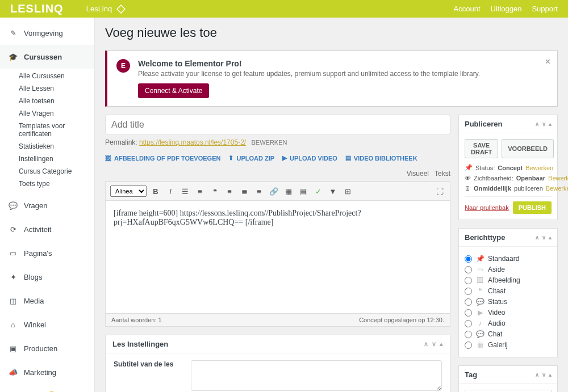 This screenshot has height=392, width=568. What do you see at coordinates (441, 344) in the screenshot?
I see `panel-toggle-icon: ▴` at bounding box center [441, 344].